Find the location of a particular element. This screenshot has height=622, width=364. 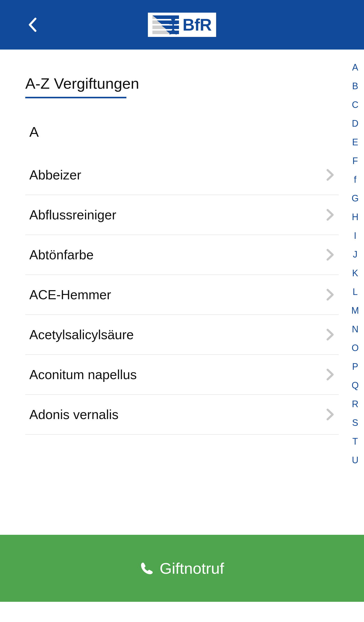

alpha-index-letter: Q is located at coordinates (355, 385).